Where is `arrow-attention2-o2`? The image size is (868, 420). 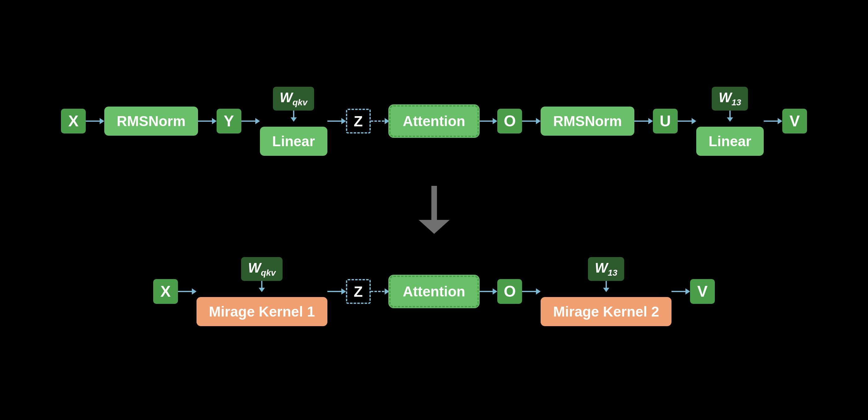 arrow-attention2-o2 is located at coordinates (488, 291).